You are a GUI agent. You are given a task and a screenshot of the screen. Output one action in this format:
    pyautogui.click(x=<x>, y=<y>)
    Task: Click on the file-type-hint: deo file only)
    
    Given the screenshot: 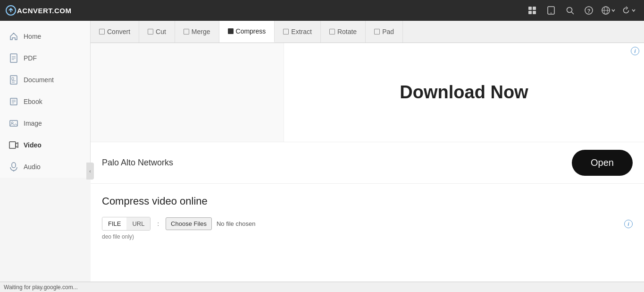 What is the action you would take?
    pyautogui.click(x=367, y=237)
    